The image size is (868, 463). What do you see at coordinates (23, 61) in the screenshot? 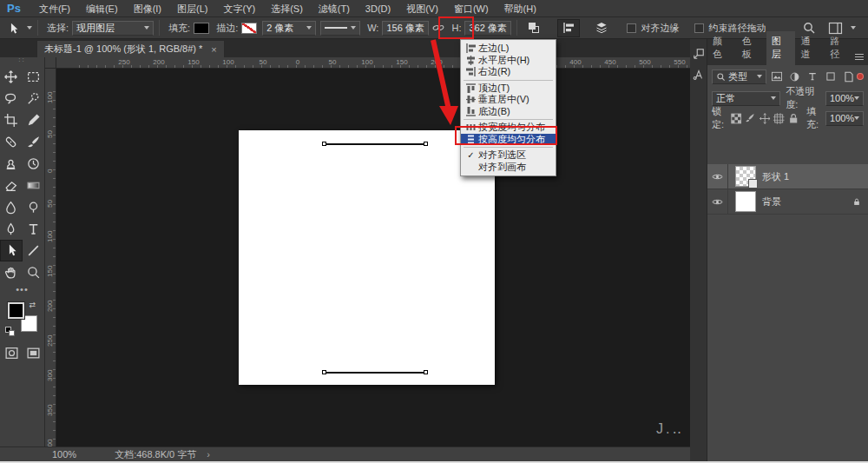
I see `toolbar-collapse-button: ::` at bounding box center [23, 61].